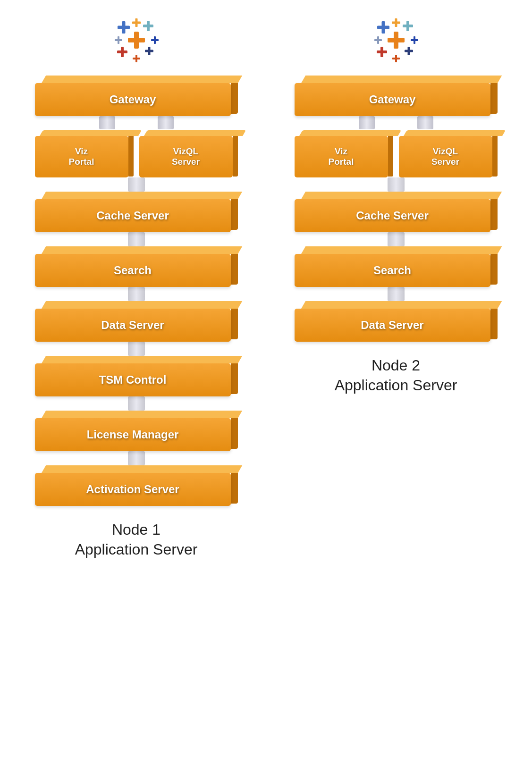  What do you see at coordinates (392, 325) in the screenshot?
I see `dataserver-label-node2: Data Server` at bounding box center [392, 325].